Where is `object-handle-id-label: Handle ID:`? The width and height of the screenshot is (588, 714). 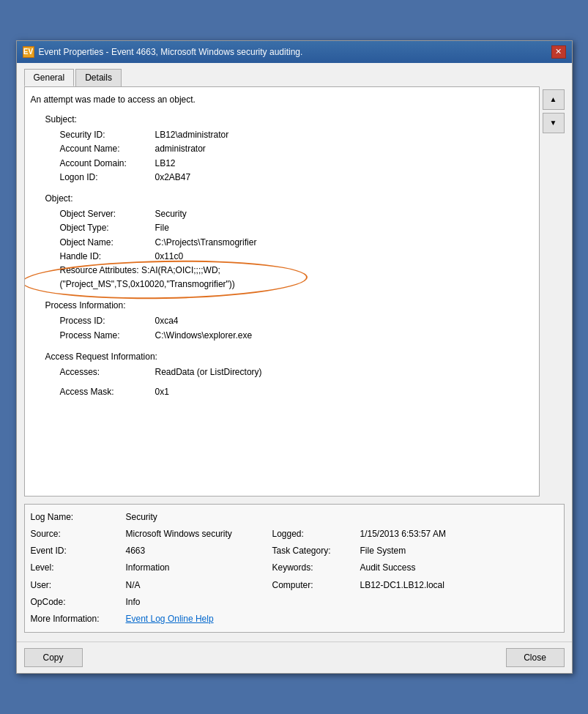
object-handle-id-label: Handle ID: is located at coordinates (108, 256).